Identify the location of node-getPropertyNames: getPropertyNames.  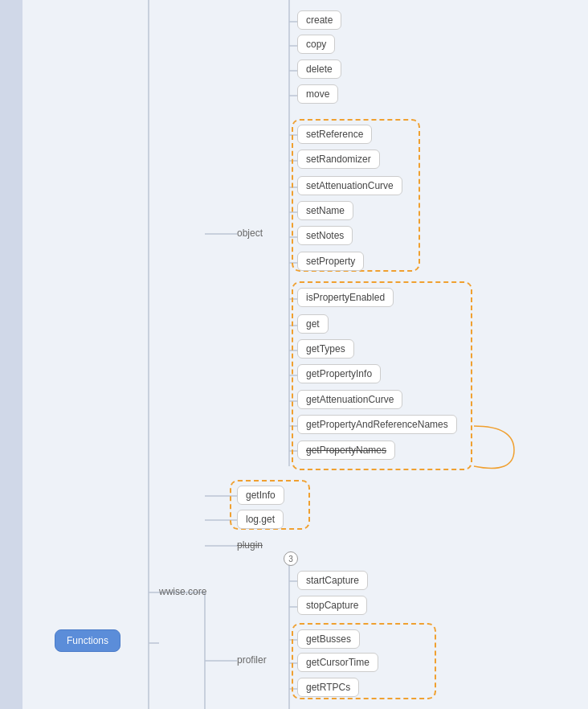
(346, 450).